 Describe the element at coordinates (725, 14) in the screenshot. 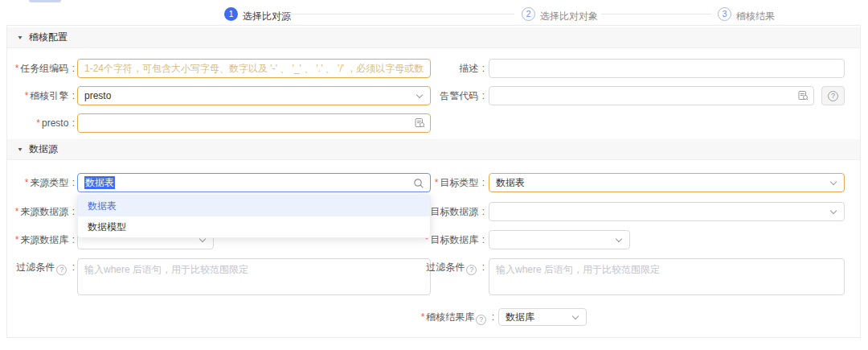

I see `step-3-circle: 3` at that location.